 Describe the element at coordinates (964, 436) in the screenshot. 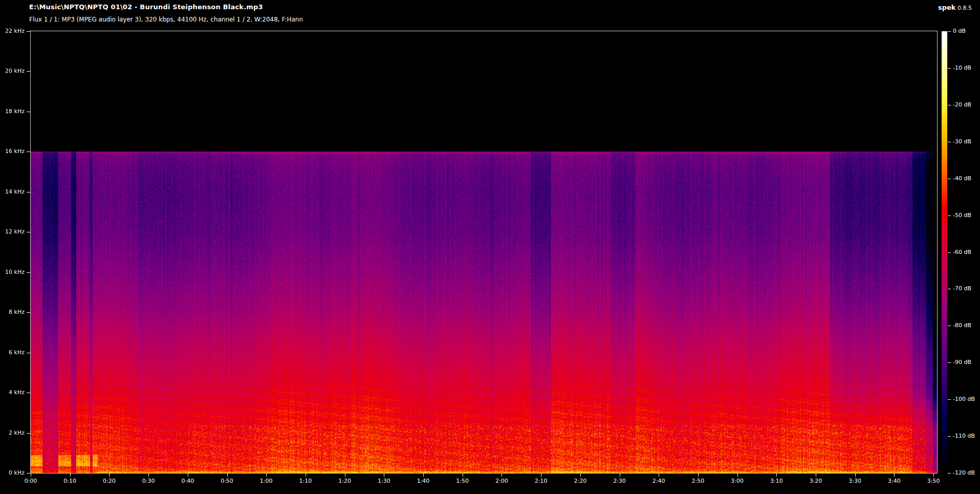

I see `db-tick-label: -110 dB` at that location.